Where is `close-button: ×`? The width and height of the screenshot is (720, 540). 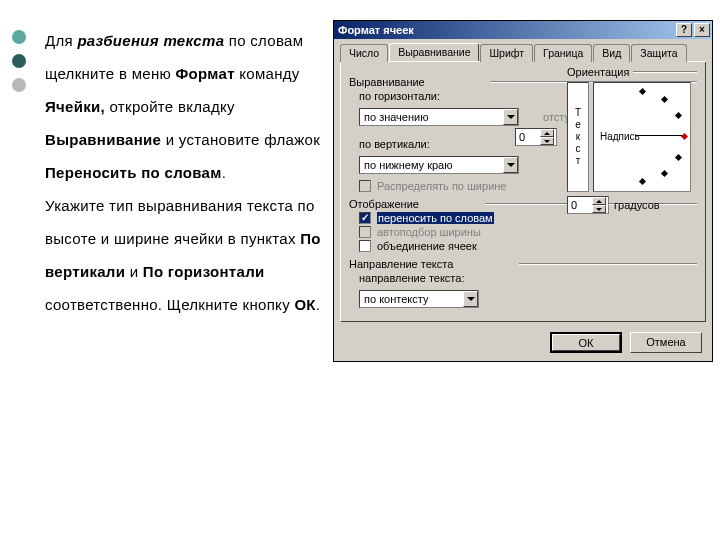
close-button: × is located at coordinates (702, 30).